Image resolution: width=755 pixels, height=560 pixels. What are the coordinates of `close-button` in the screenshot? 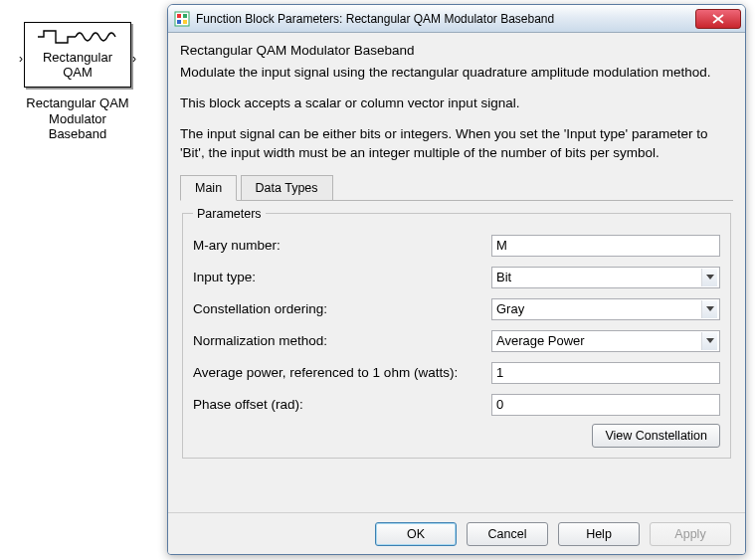 It's located at (718, 19).